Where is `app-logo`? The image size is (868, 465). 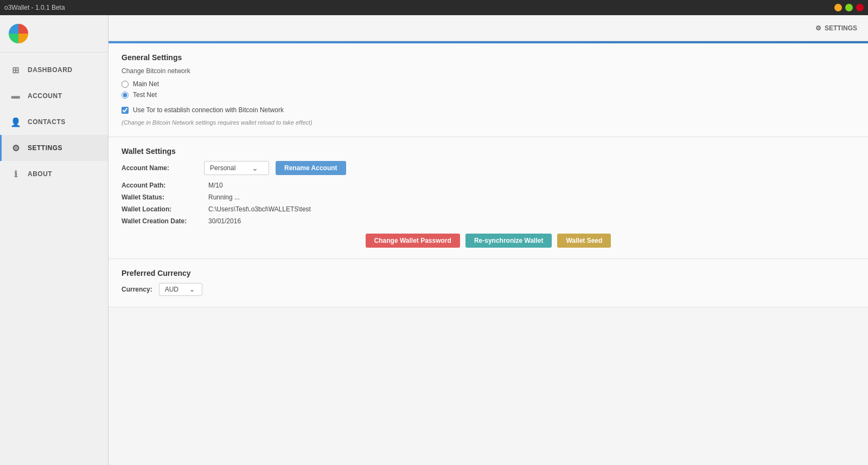 app-logo is located at coordinates (18, 34).